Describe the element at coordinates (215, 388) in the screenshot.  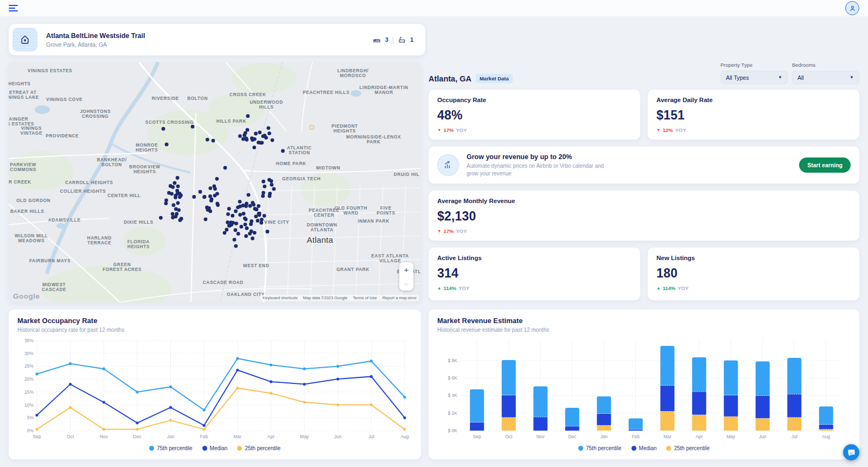
I see `occupancy-line-chart: SepOctNovDecJanFebMarAprMayJunJulAug0%5%…` at that location.